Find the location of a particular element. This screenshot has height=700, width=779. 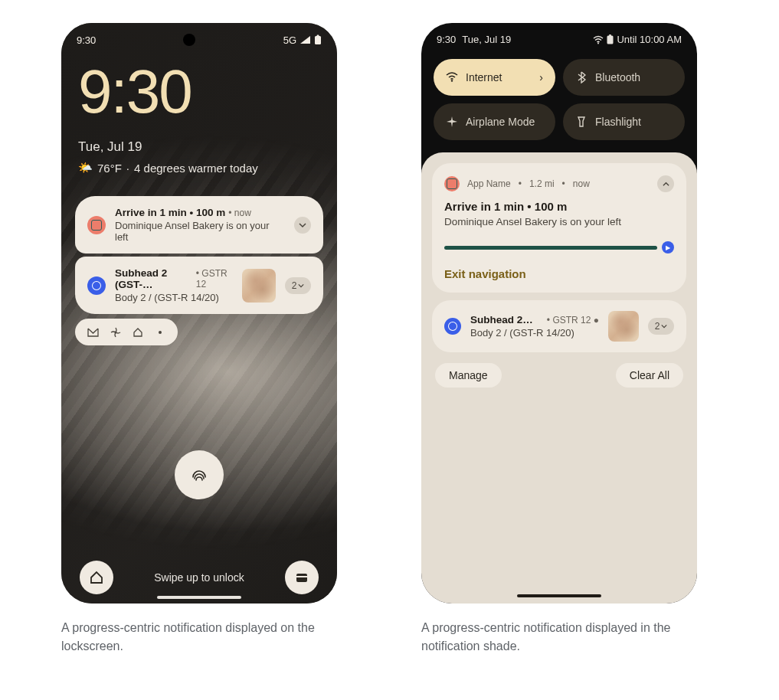

unlock-hint: Swipe up to unlock is located at coordinates (199, 577).